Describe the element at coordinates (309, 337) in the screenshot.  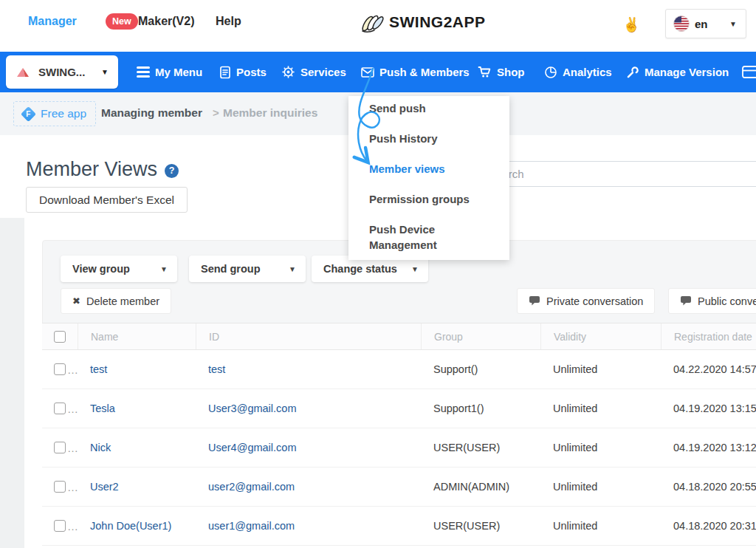
I see `column-header-id: ID` at that location.